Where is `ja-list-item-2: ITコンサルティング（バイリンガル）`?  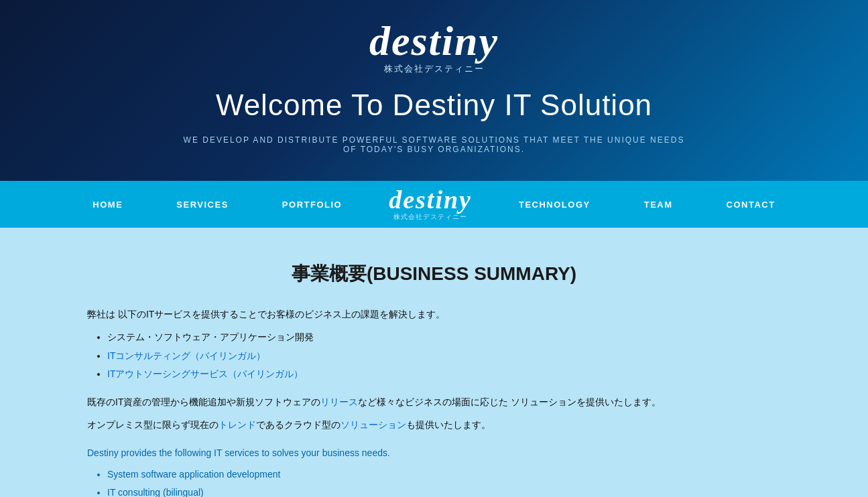 ja-list-item-2: ITコンサルティング（バイリンガル） is located at coordinates (444, 356).